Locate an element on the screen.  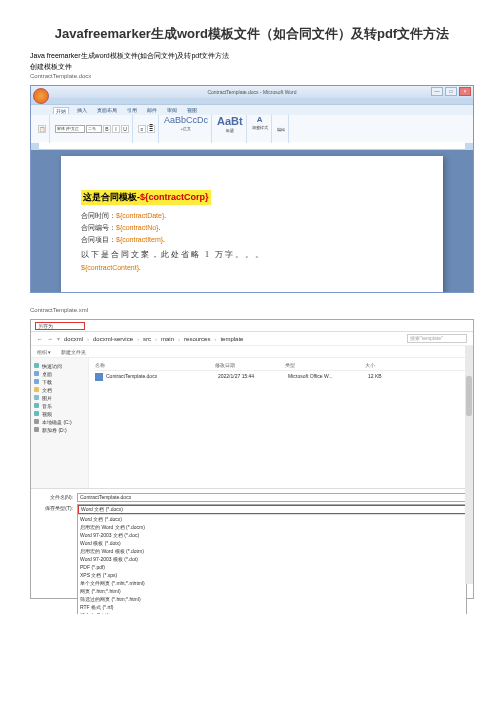
save-file-list: 名称 修改日期 类型 大小 ContractTemplate.docx 2022… is located at coordinates (281, 423).